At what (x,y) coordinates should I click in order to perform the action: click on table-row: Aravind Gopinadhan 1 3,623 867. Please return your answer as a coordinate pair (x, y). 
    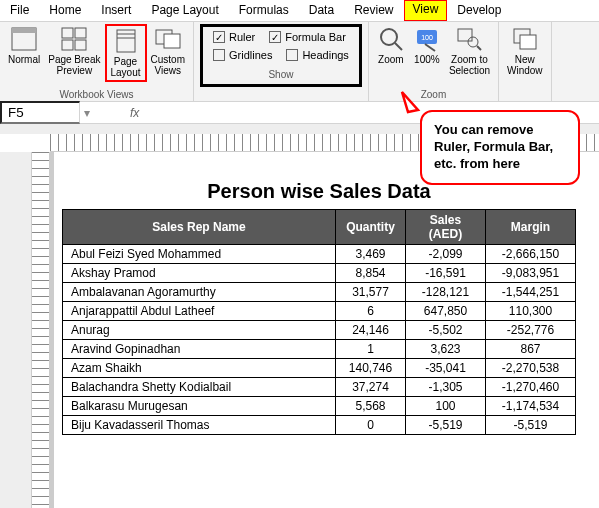
    Looking at the image, I should click on (320, 350).